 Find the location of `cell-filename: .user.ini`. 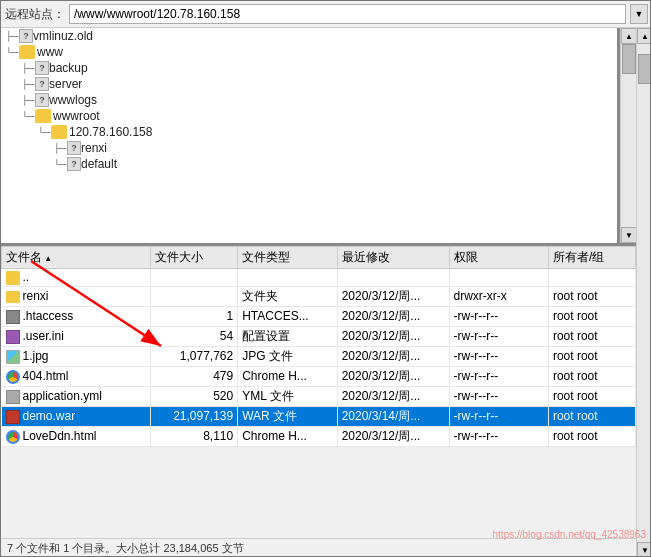

cell-filename: .user.ini is located at coordinates (76, 336).